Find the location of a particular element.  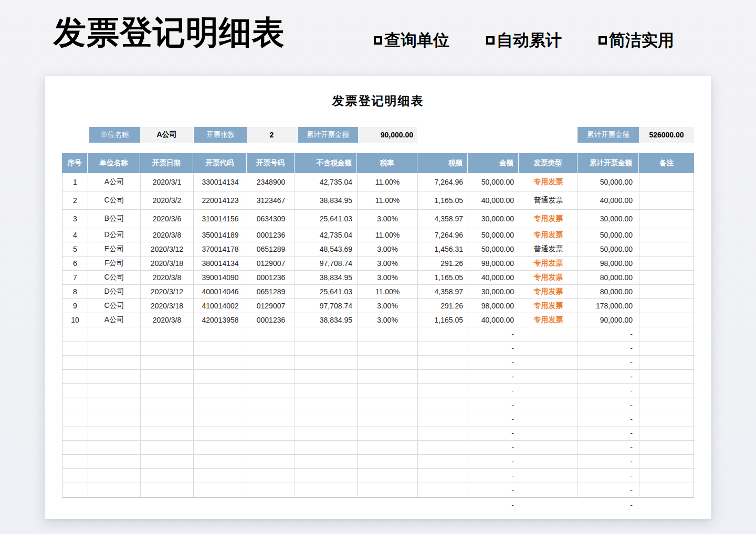

table-cell: 2020/3/18 is located at coordinates (167, 306).